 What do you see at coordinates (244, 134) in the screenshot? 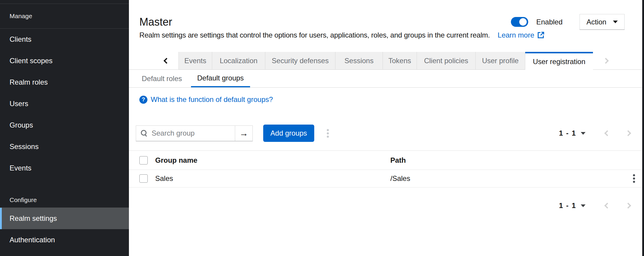
I see `search-submit-button: →` at bounding box center [244, 134].